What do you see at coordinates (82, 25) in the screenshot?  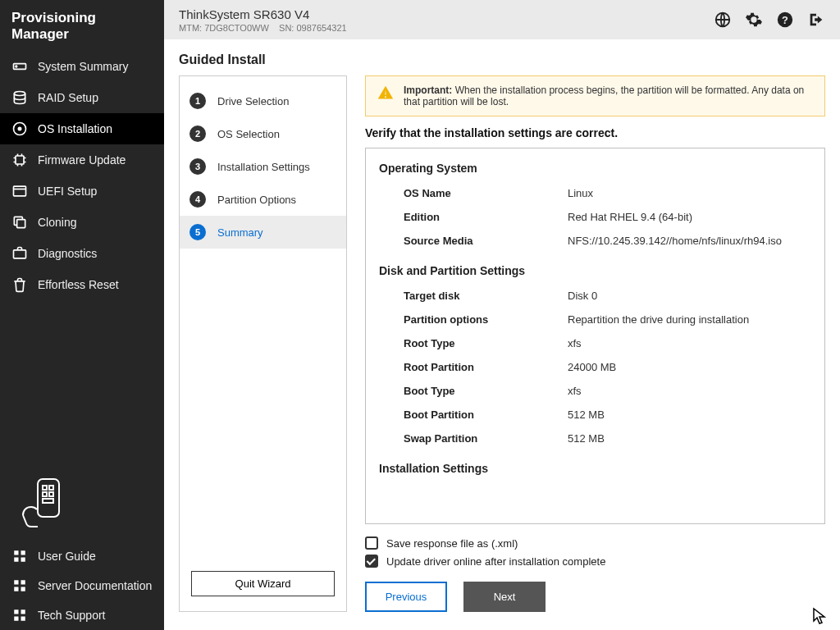 I see `app-brand: Provisioning Manager` at bounding box center [82, 25].